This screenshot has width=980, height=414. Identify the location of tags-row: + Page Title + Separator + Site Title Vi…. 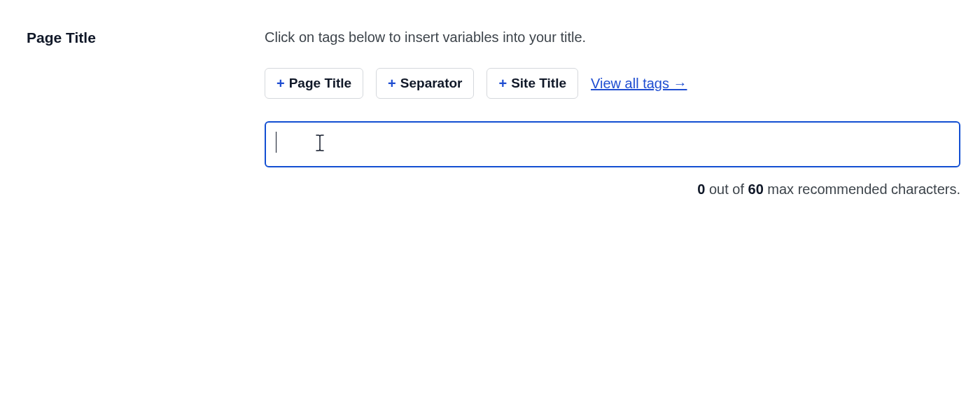
(612, 83).